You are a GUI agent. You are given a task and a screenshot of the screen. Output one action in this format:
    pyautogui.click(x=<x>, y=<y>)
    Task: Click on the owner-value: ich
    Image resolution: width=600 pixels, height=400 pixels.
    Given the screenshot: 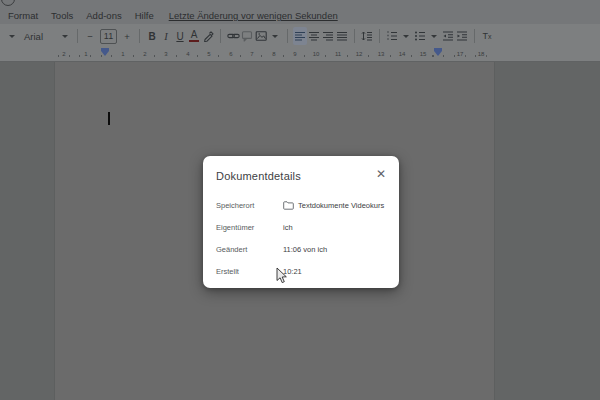 What is the action you would take?
    pyautogui.click(x=288, y=228)
    